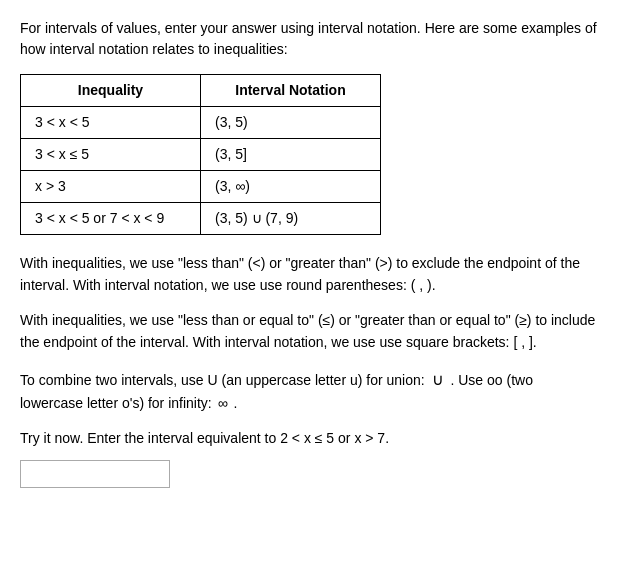 The height and width of the screenshot is (587, 618). Describe the element at coordinates (201, 187) in the screenshot. I see `table-row: x > 3(3, ∞)` at that location.